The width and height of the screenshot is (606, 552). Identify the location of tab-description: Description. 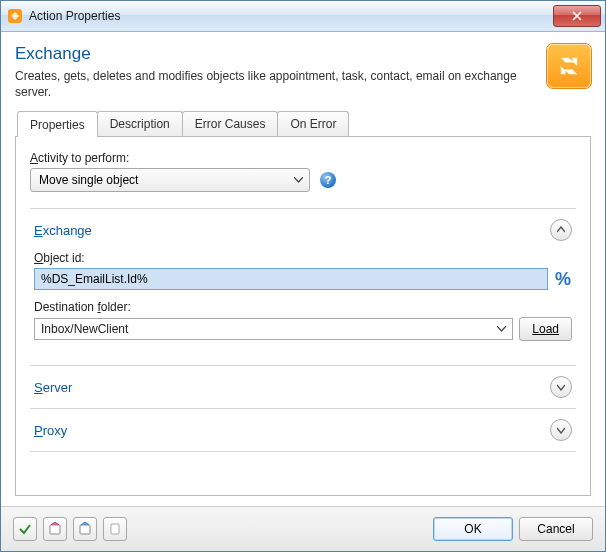
(140, 124).